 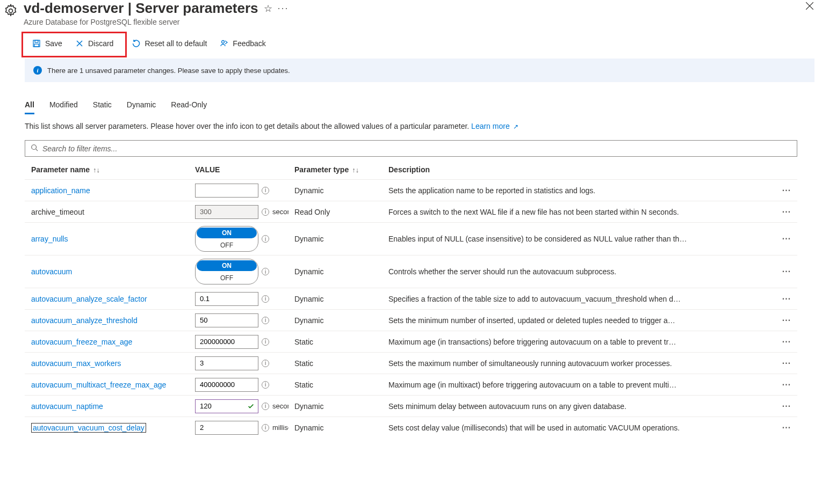 I want to click on header-more-icon: ···, so click(x=284, y=9).